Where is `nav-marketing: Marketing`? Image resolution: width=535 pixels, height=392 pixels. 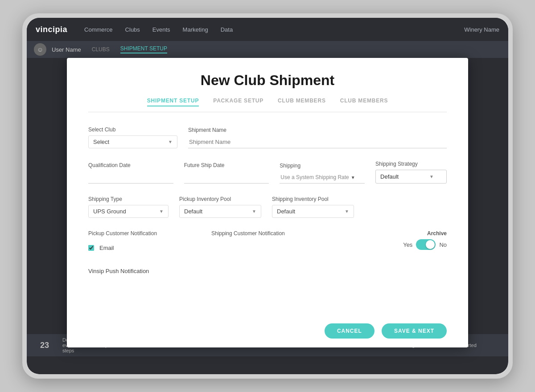
nav-marketing: Marketing is located at coordinates (195, 29).